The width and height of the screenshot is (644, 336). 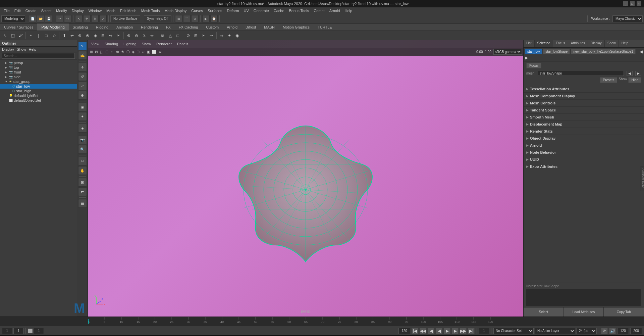 I want to click on tab-animation: Animation, so click(x=125, y=27).